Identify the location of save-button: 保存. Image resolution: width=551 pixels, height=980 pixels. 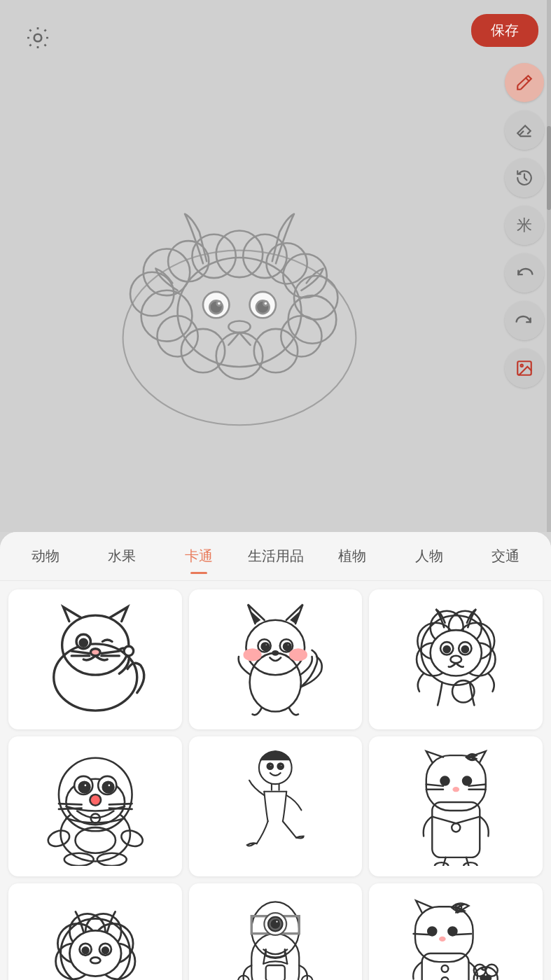
(505, 31).